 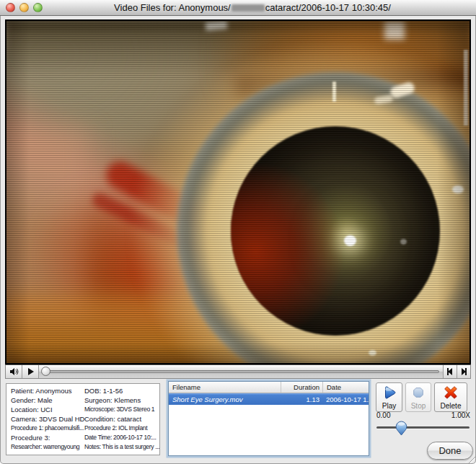 I want to click on patient-info-line: Procedure 2: IOL Implant, so click(x=122, y=429).